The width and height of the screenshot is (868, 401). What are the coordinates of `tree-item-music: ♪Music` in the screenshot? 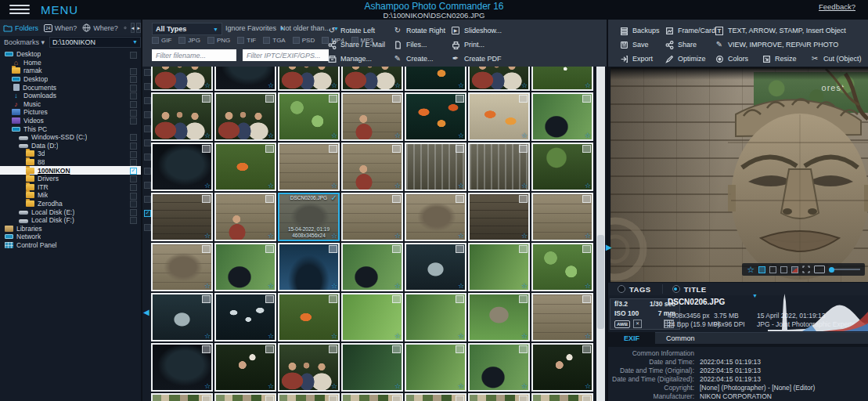 It's located at (70, 105).